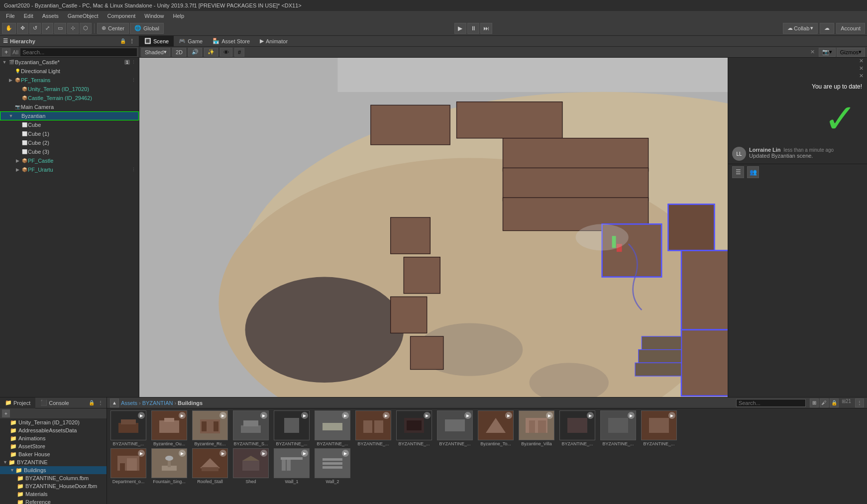  I want to click on shaded-dropdown: Shaded ▾, so click(156, 52).